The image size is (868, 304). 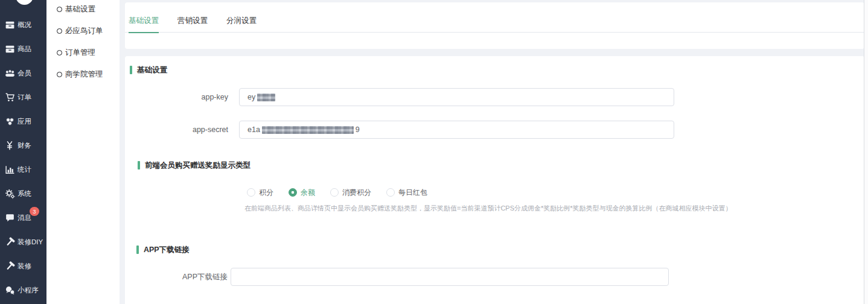 I want to click on submenu-item-label: 订单管理, so click(x=80, y=53).